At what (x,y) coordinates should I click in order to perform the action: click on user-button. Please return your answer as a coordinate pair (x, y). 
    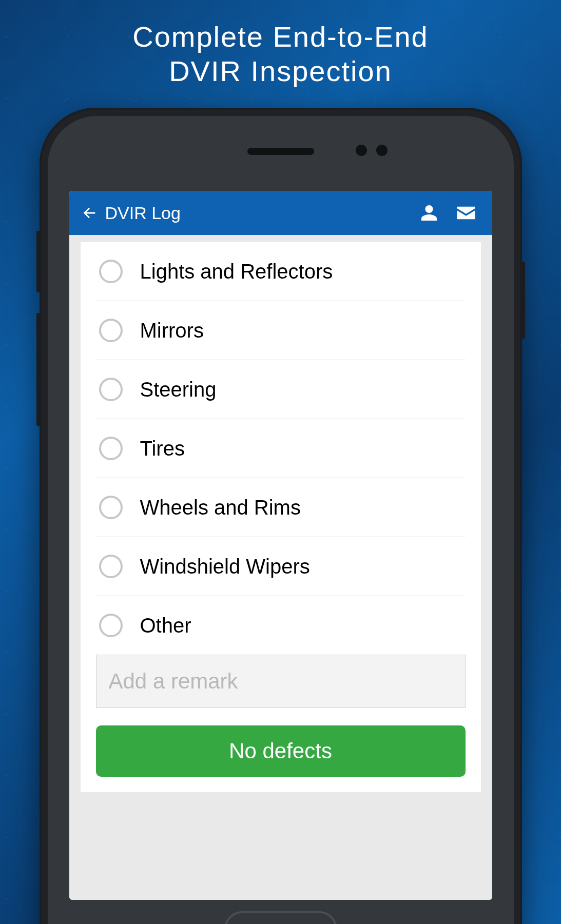
    Looking at the image, I should click on (429, 213).